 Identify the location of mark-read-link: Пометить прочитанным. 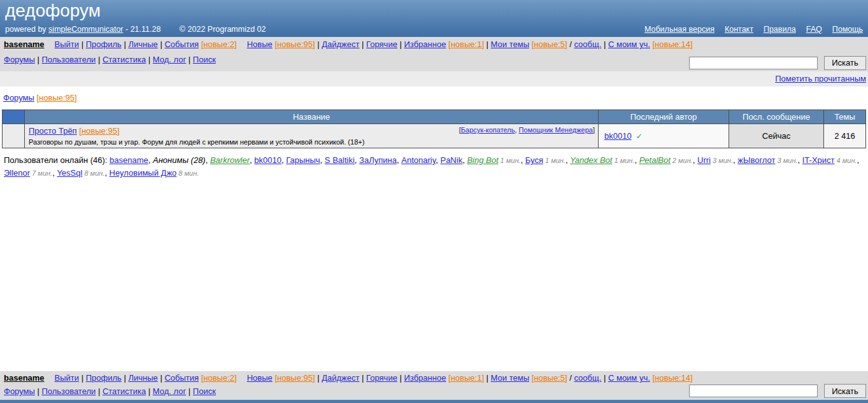
(820, 79).